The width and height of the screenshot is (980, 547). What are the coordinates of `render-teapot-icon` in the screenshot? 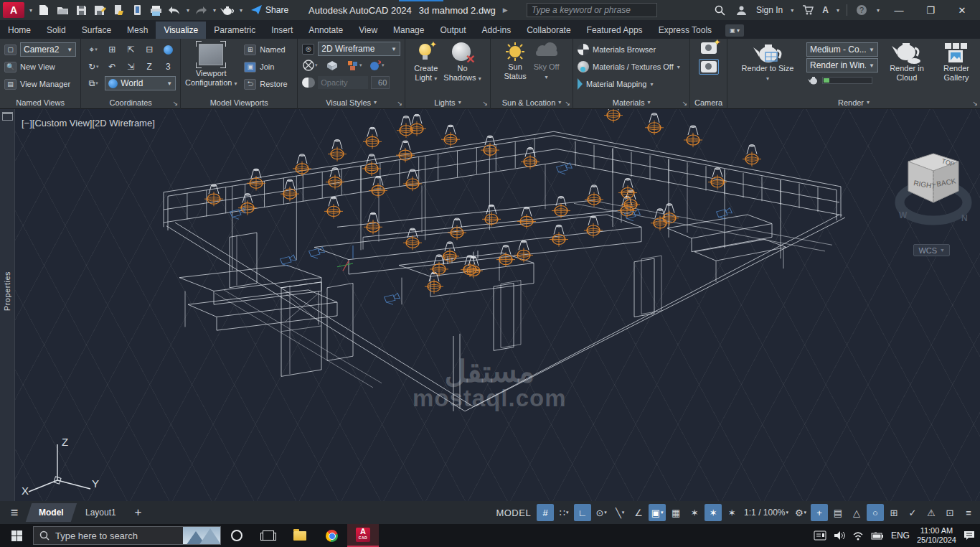 It's located at (227, 10).